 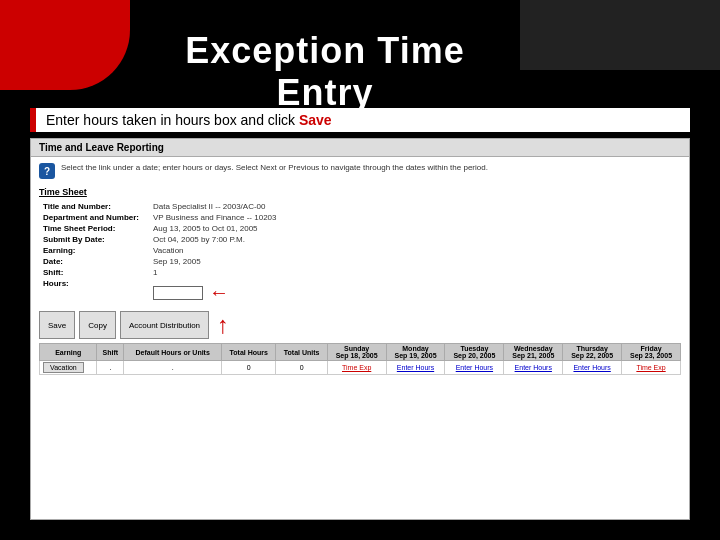 What do you see at coordinates (360, 120) in the screenshot?
I see `subtitle-bar: Enter hours taken in hours box and click…` at bounding box center [360, 120].